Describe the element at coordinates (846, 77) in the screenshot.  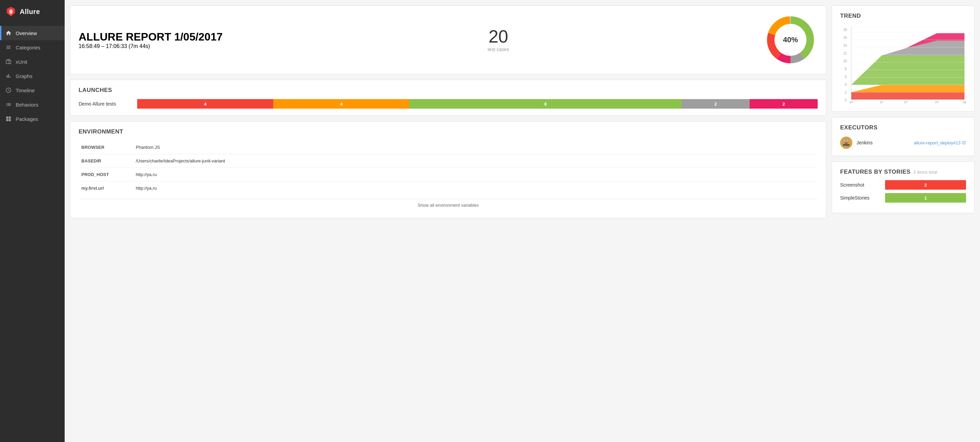
I see `svg-text: 6` at that location.